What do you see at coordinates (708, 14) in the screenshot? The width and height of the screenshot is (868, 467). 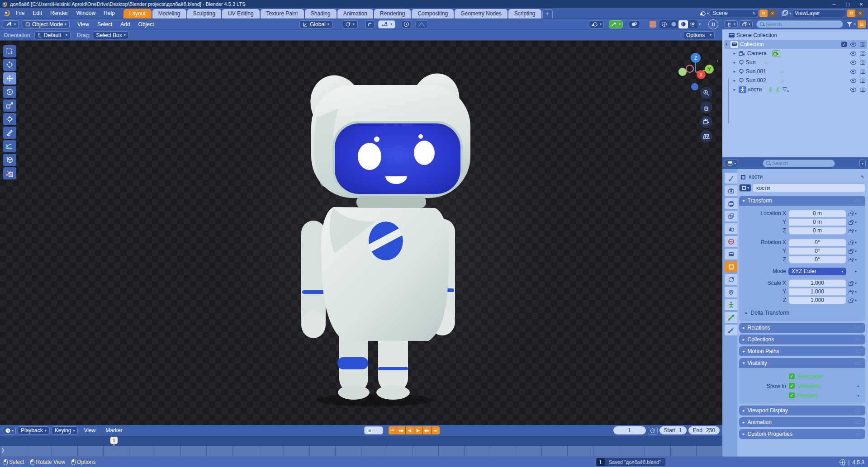 I see `scene-dropdown-caret: ▾` at bounding box center [708, 14].